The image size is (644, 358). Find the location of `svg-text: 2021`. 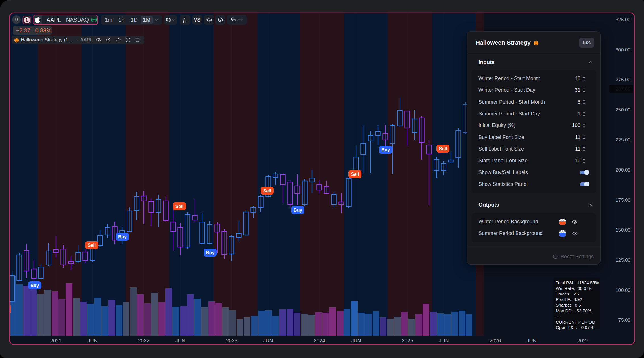

svg-text: 2021 is located at coordinates (56, 341).